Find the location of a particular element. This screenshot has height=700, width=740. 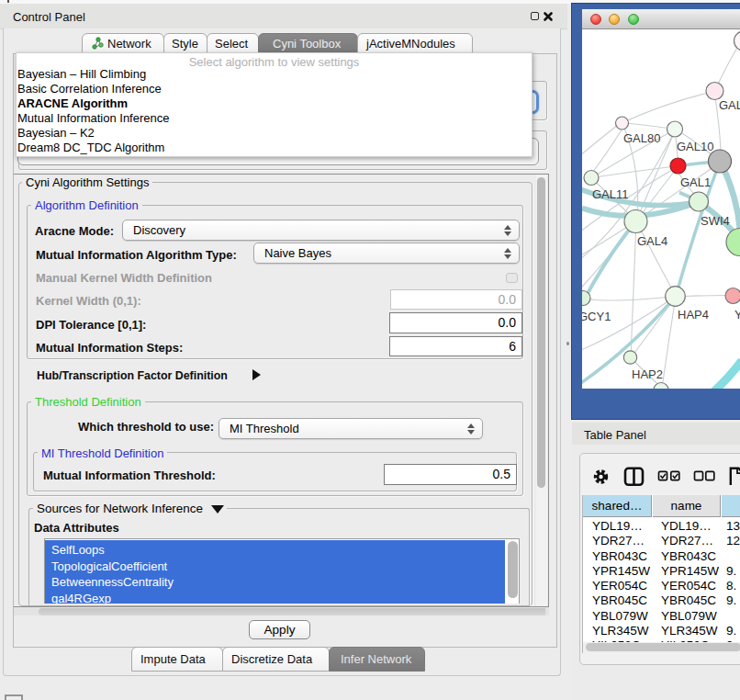

svg-text: HAP2 is located at coordinates (647, 373).